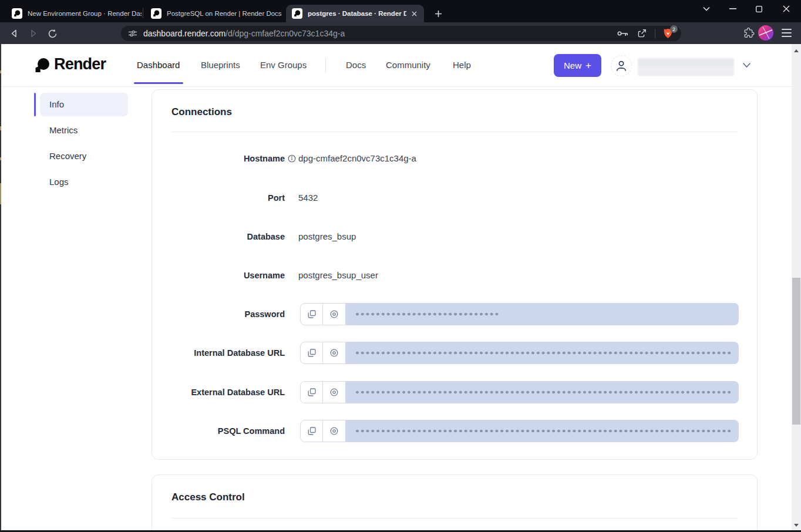 The width and height of the screenshot is (801, 532). Describe the element at coordinates (455, 503) in the screenshot. I see `access-control-card: Access Control` at that location.